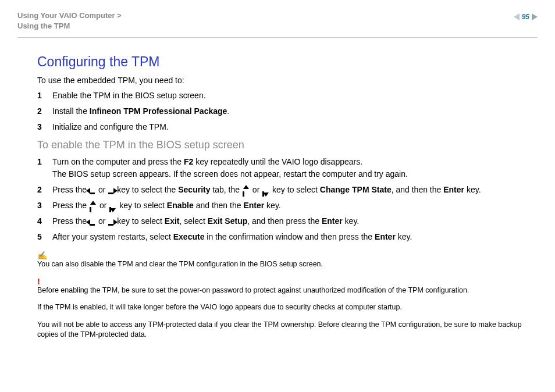 This screenshot has height=392, width=555. What do you see at coordinates (230, 168) in the screenshot?
I see `item-text: Turn on the computer and press the F2 ke…` at bounding box center [230, 168].